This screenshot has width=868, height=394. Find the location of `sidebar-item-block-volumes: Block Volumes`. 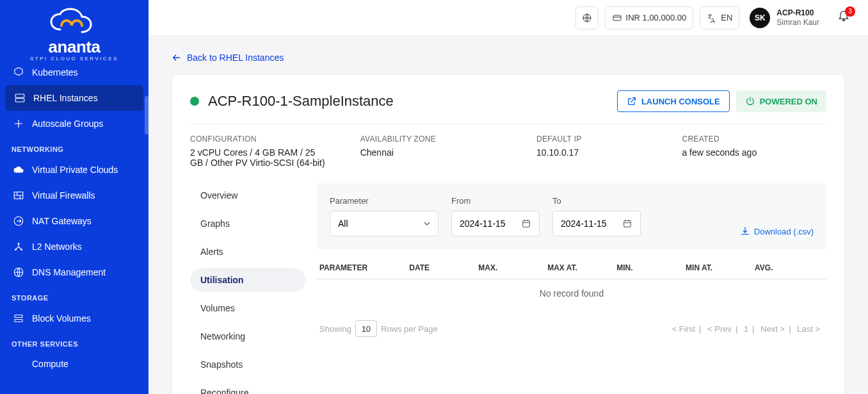

sidebar-item-block-volumes: Block Volumes is located at coordinates (74, 318).